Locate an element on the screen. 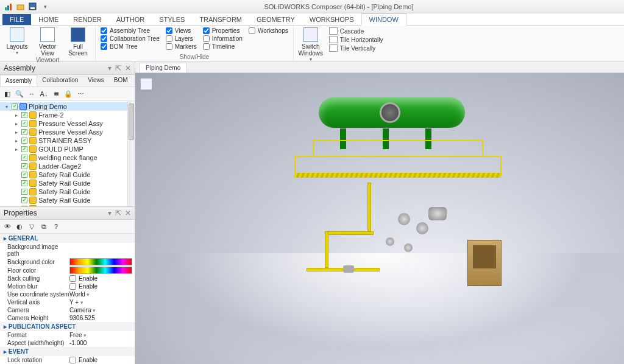 Image resolution: width=624 pixels, height=364 pixels. props-close-icon: ✕ is located at coordinates (128, 213).